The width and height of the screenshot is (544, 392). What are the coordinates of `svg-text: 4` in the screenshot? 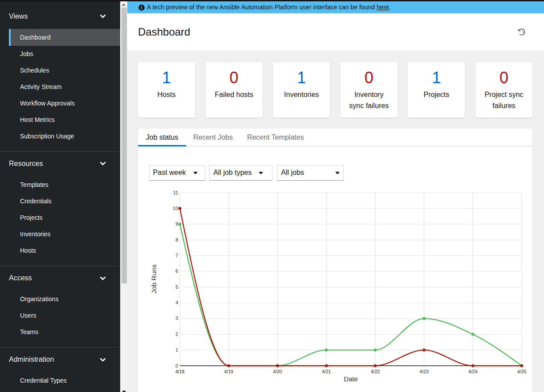 It's located at (177, 303).